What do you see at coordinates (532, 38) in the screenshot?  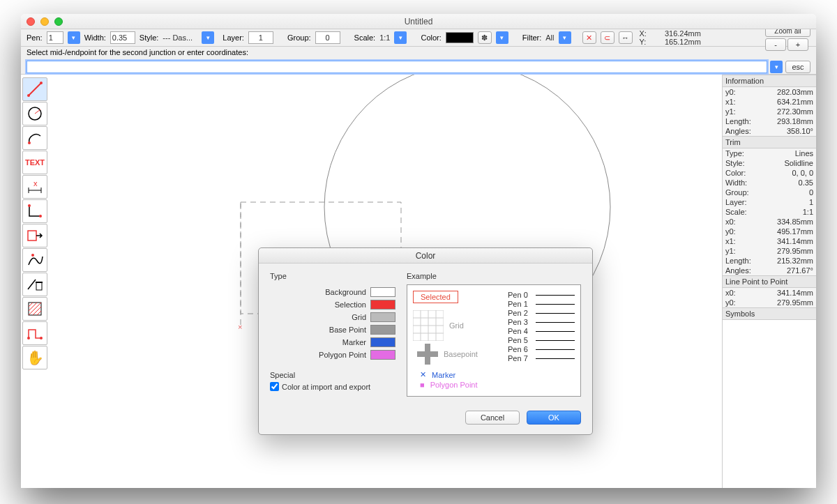 I see `filter-label: Filter:` at bounding box center [532, 38].